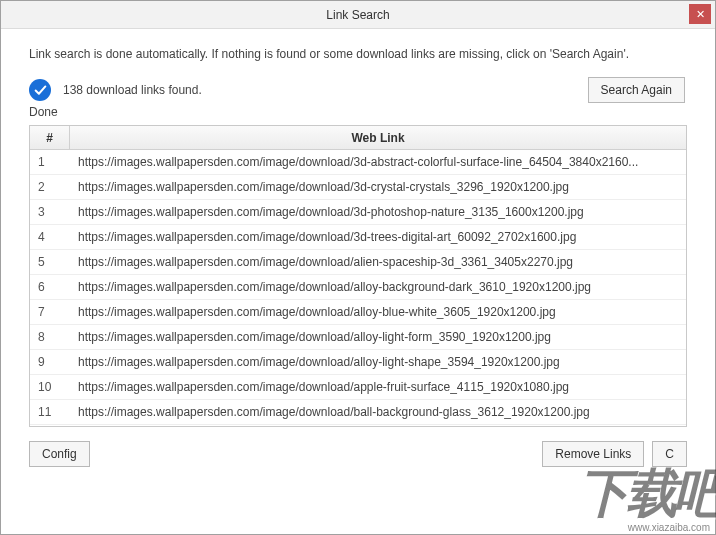 This screenshot has width=716, height=535. Describe the element at coordinates (358, 362) in the screenshot. I see `table-row: 9https://images.wallpapersden.com/image/…` at that location.